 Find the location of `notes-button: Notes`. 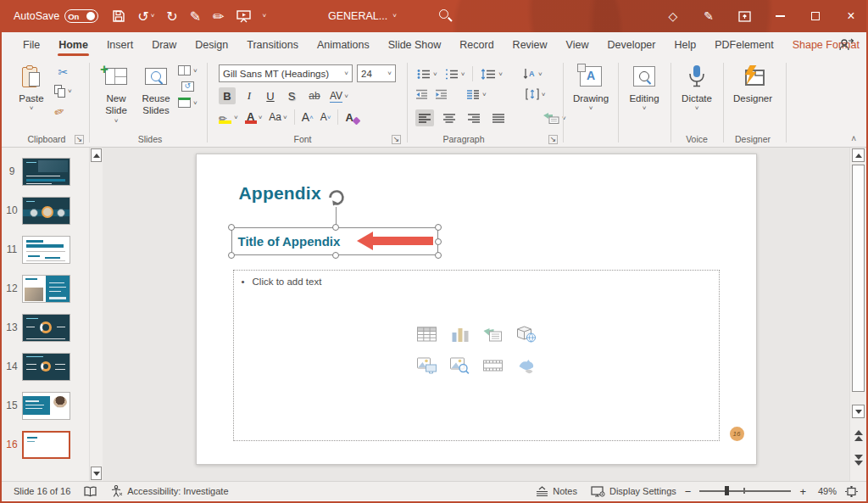

notes-button: Notes is located at coordinates (556, 491).